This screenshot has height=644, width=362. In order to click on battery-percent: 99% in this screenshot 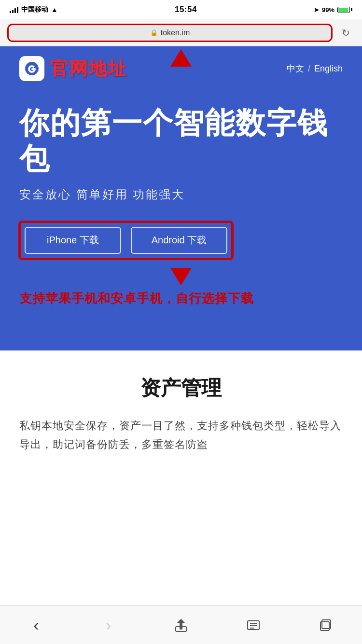, I will do `click(328, 10)`.